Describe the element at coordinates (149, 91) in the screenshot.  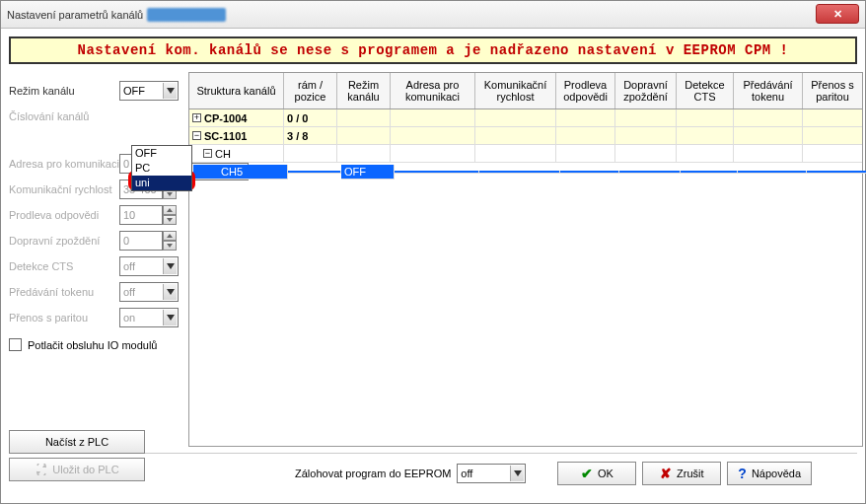
I see `select-rezim-kanalu: OFF` at that location.